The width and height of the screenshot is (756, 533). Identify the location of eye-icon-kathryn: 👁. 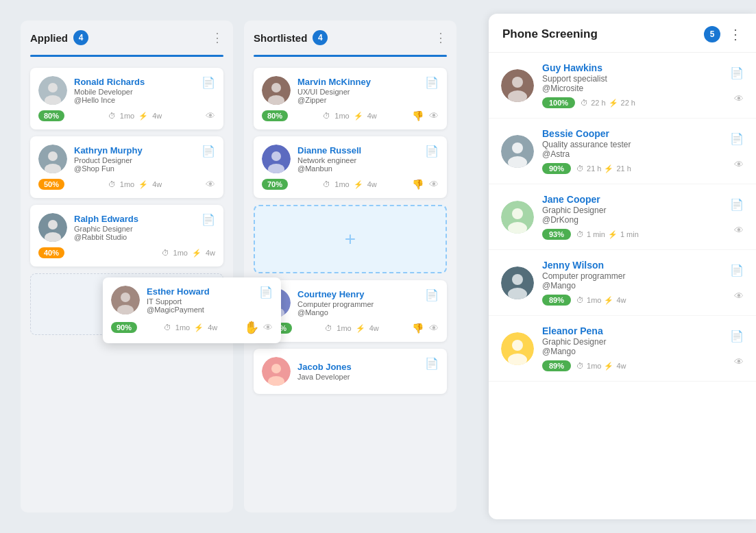
(210, 184).